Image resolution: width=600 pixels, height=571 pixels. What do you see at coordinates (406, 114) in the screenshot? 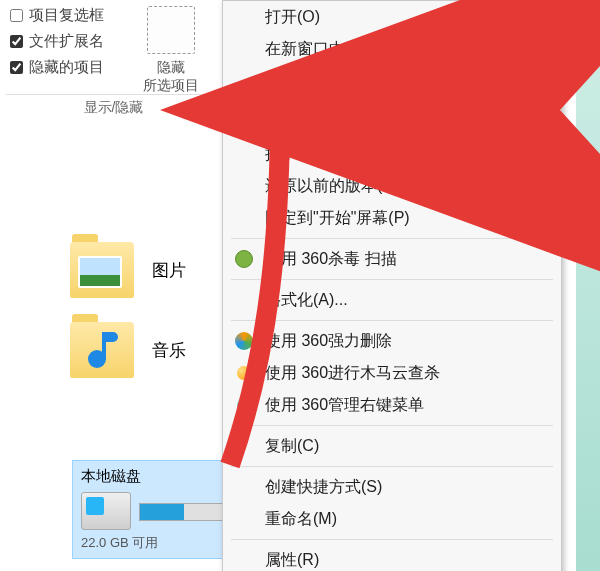
I see `menu-label: 启用 BitLocker(B)` at bounding box center [406, 114].